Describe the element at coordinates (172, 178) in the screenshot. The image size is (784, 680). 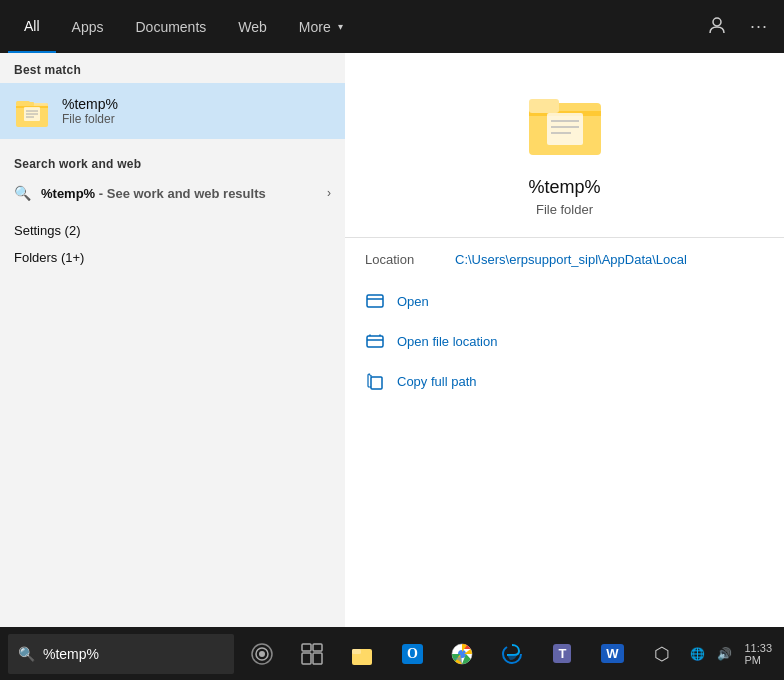
I see `search-work-web-section: Search work and web 🔍 %temp% - See work …` at that location.